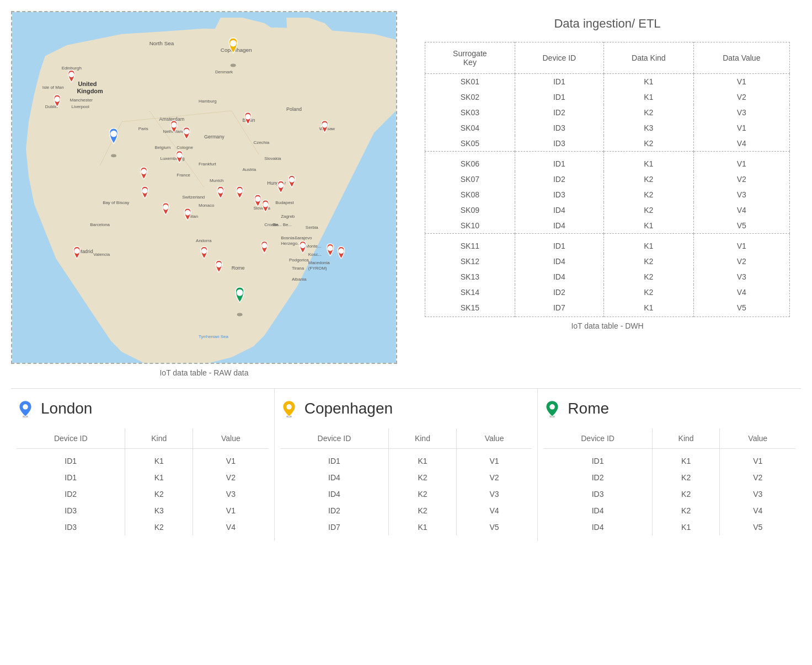  I want to click on city-section-copenhagen: CopenhagenDevice IDKindValueID1K1V1ID4K2…, so click(407, 465).